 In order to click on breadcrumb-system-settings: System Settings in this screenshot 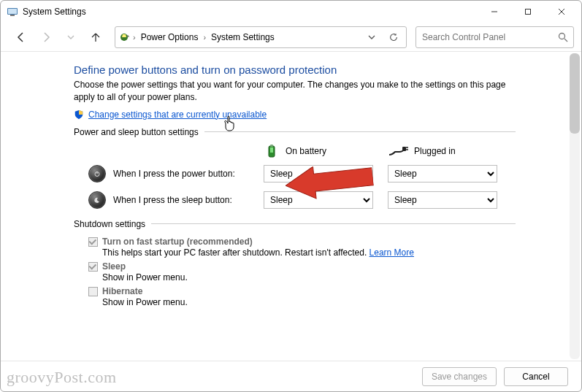, I will do `click(242, 37)`.